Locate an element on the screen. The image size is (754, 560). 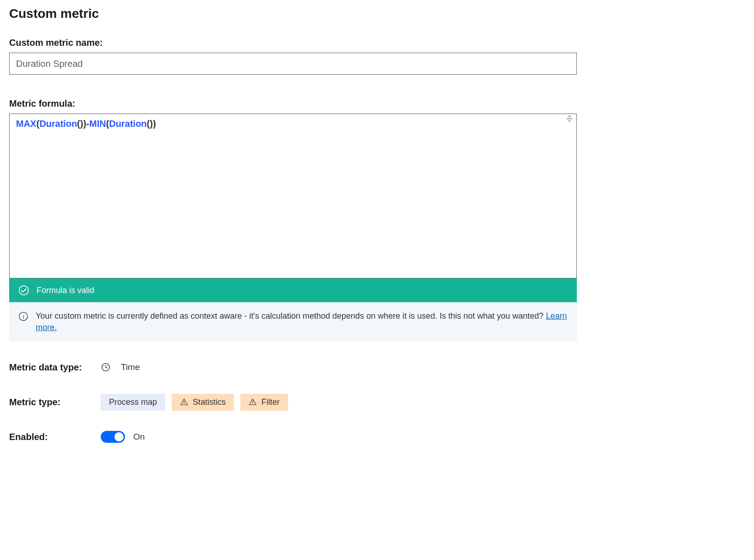
info-message: Your custom metric is currently defined … is located at coordinates (289, 316).